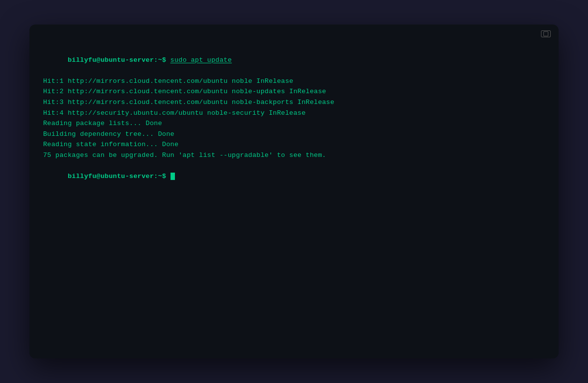 Image resolution: width=588 pixels, height=383 pixels. I want to click on terminal-line-7: Building dependency tree... Done, so click(294, 134).